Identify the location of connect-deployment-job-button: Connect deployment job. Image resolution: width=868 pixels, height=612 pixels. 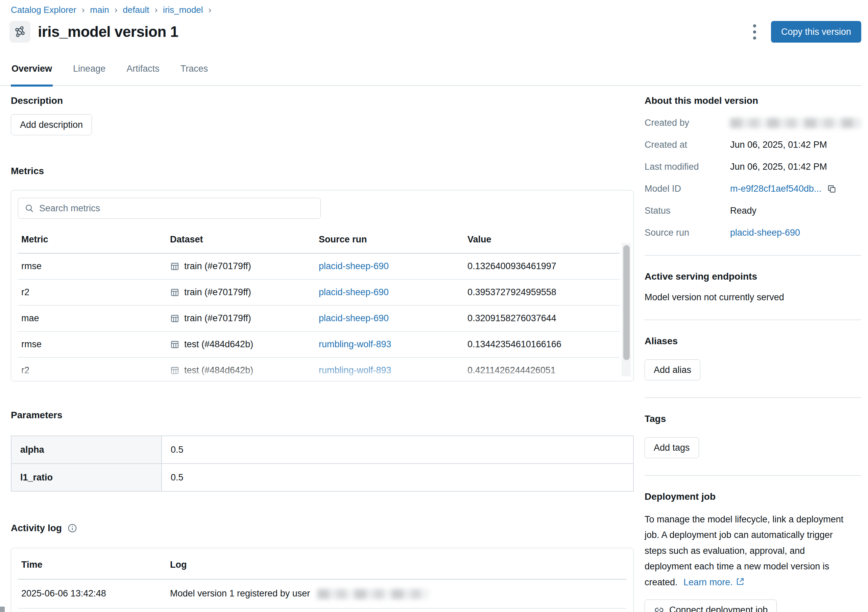
(711, 606).